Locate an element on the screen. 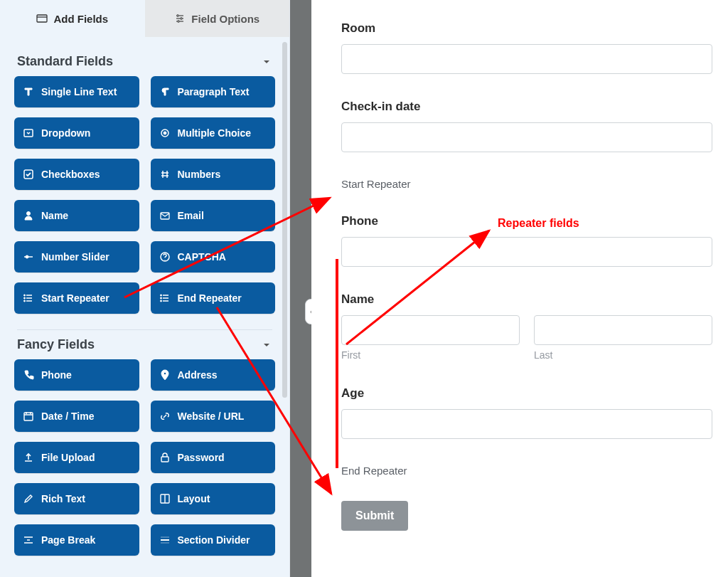 This screenshot has height=577, width=728. field-btn-name: Name is located at coordinates (77, 216).